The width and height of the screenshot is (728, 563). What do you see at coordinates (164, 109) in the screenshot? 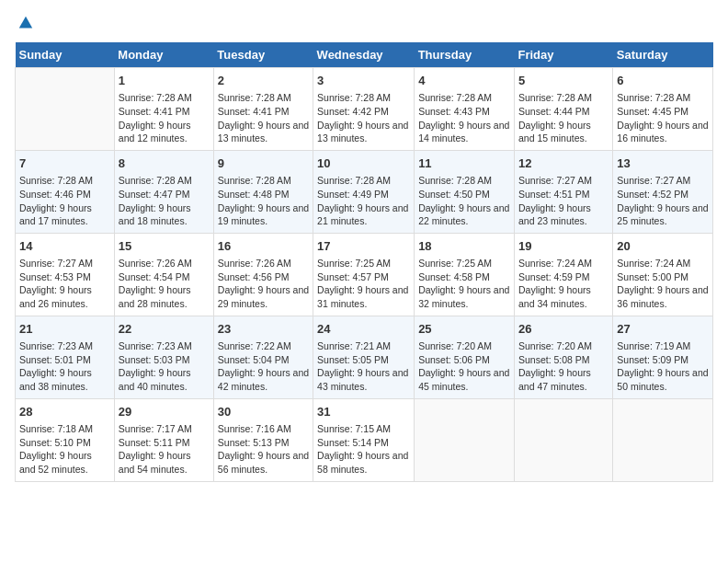
I see `calendar-cell: 1Sunrise: 7:28 AMSunset: 4:41 PMDaylight…` at bounding box center [164, 109].